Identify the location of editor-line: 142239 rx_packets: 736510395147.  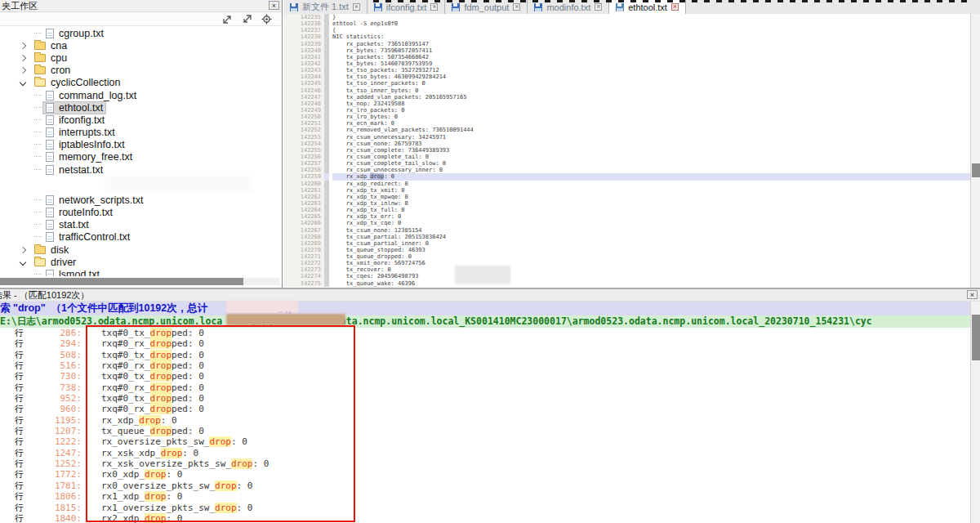
(627, 44).